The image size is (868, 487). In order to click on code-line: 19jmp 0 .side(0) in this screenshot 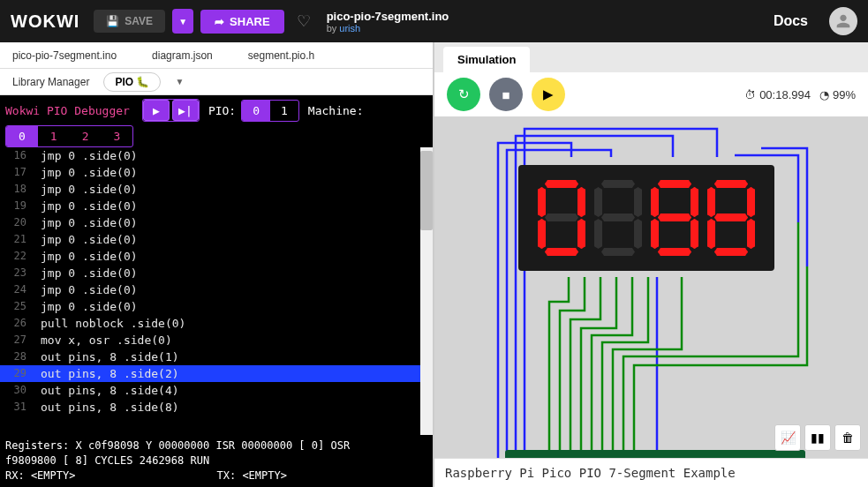, I will do `click(216, 206)`.